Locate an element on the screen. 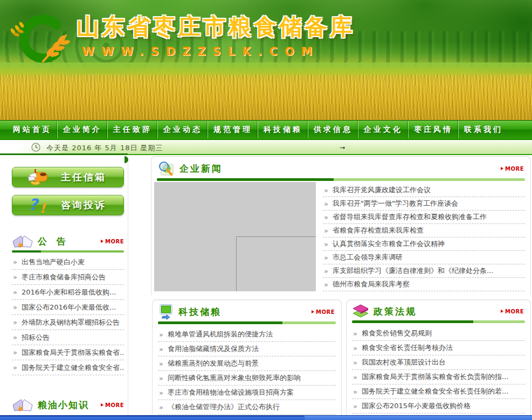 Image resolution: width=532 pixels, height=420 pixels. news-item-text: 我库召开"两学一做"学习教育工作座谈会 is located at coordinates (396, 204).